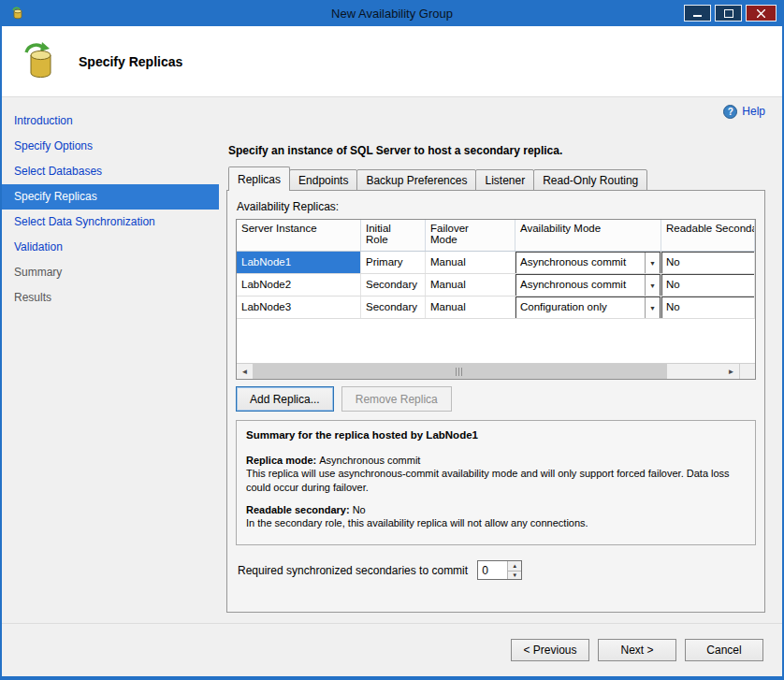  What do you see at coordinates (392, 13) in the screenshot?
I see `titlebar: New Availability Group` at bounding box center [392, 13].